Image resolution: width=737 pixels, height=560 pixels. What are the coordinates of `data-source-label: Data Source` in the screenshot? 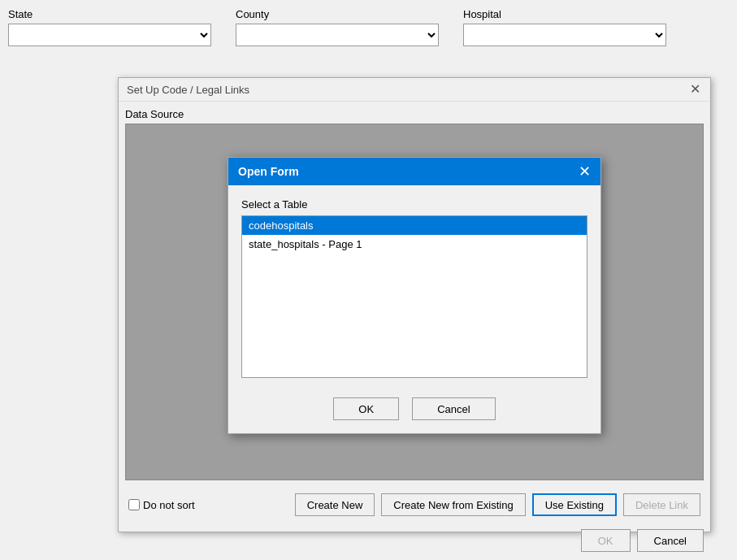 It's located at (414, 114).